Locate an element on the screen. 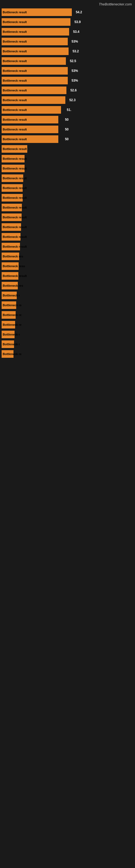  list-item: Bottleneck result51. is located at coordinates (68, 110).